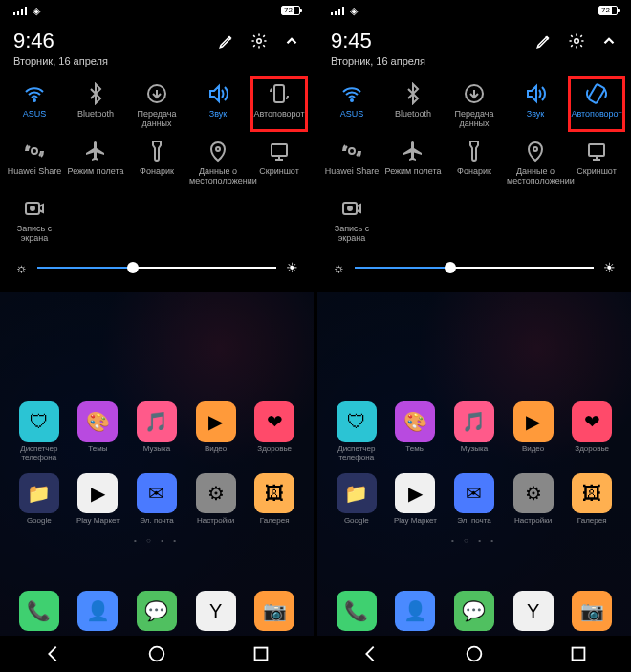  What do you see at coordinates (98, 611) in the screenshot?
I see `dock-icon: 👤` at bounding box center [98, 611].